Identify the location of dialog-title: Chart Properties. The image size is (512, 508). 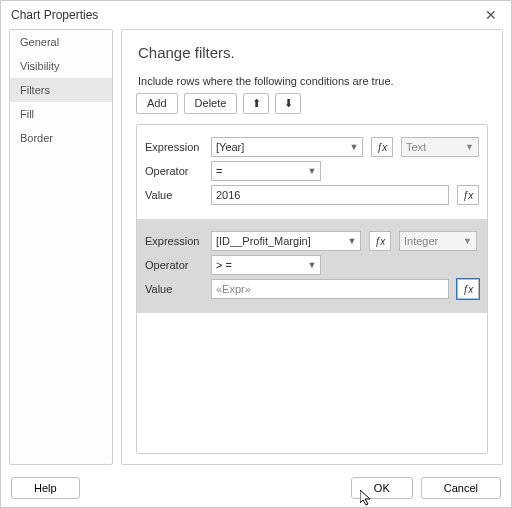
(54, 15).